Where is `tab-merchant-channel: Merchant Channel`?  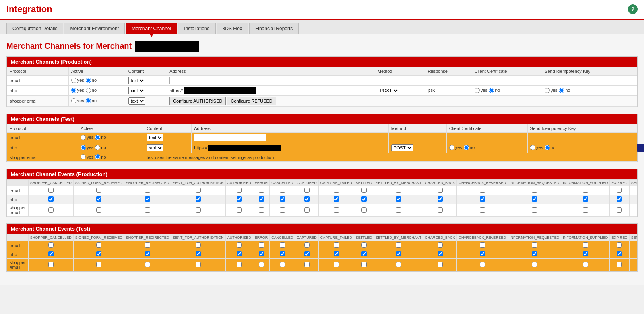
tab-merchant-channel: Merchant Channel is located at coordinates (151, 28).